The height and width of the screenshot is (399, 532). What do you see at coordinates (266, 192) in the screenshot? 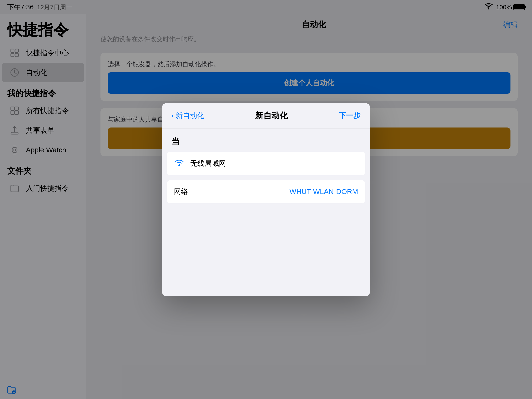
I see `network-card: 网络 WHUT-WLAN-DORM` at bounding box center [266, 192].